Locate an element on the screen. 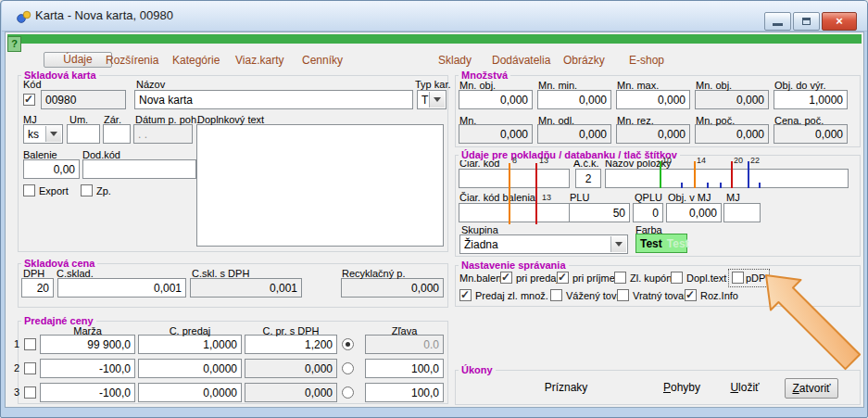 The image size is (868, 418). marza-field-1: 99 900,0 is located at coordinates (87, 345).